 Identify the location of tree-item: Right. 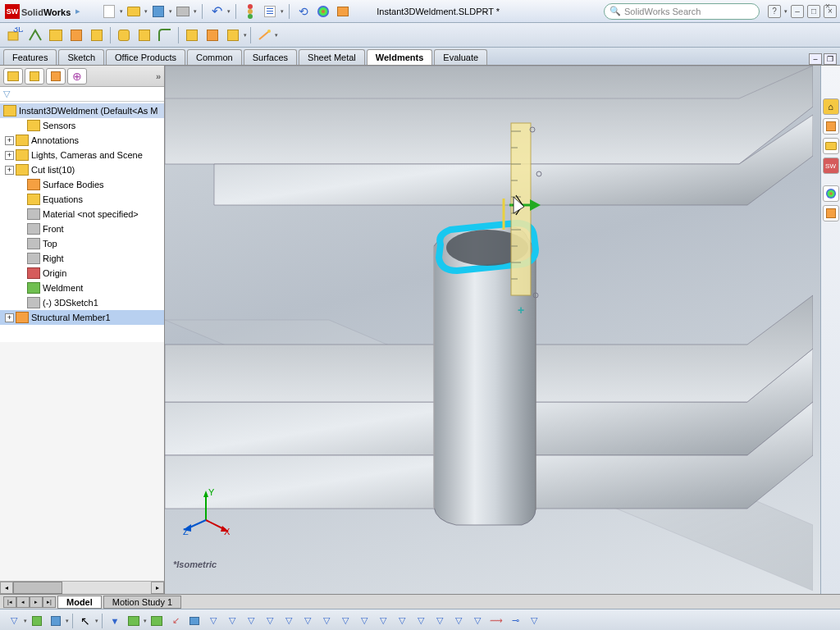
(82, 258).